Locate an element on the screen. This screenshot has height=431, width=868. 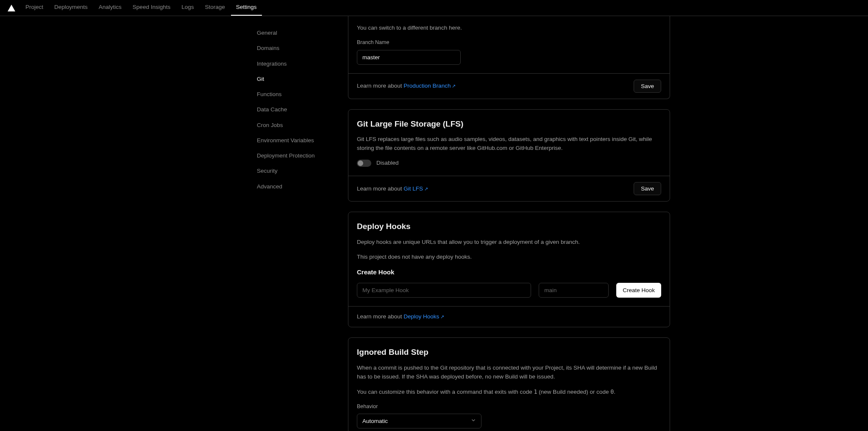
production-branch-card: You can switch to a different branch her… is located at coordinates (509, 58).